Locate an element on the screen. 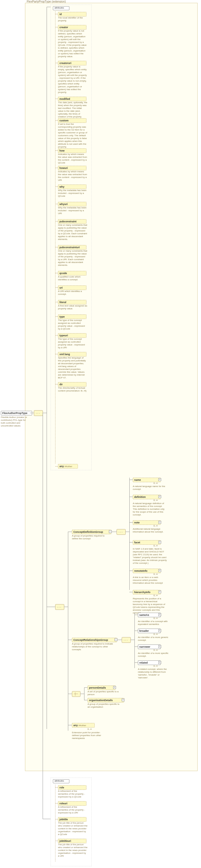 The image size is (201, 868). attr-literal: literal is located at coordinates (72, 302).